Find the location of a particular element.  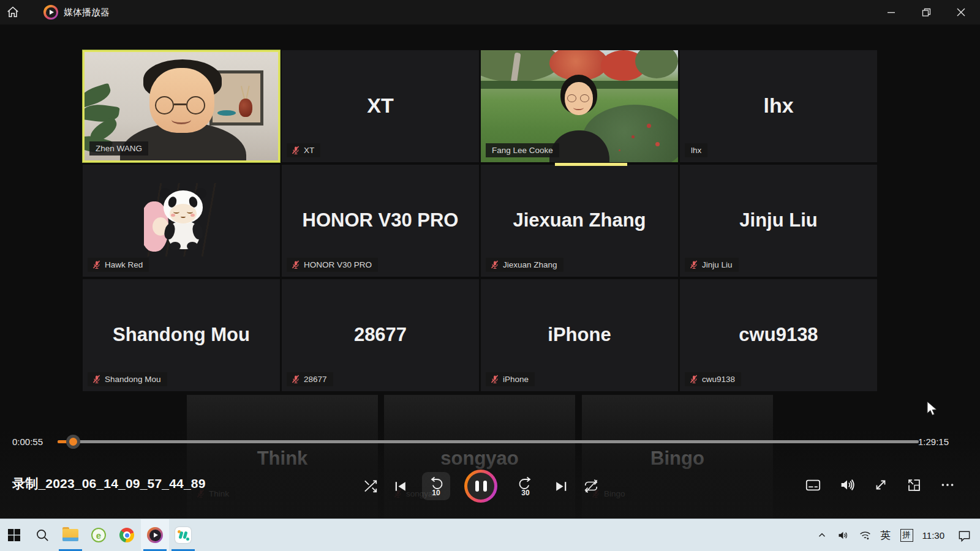

participant-big-name: Shandong Mou is located at coordinates (181, 334).